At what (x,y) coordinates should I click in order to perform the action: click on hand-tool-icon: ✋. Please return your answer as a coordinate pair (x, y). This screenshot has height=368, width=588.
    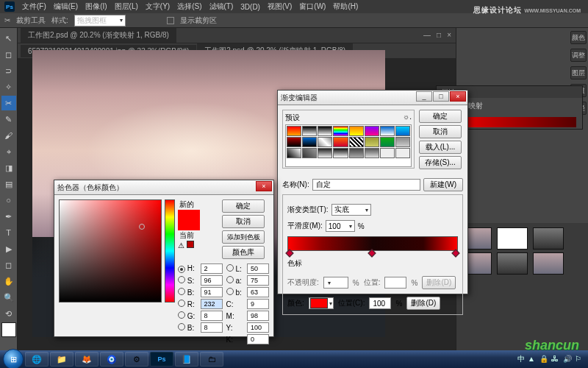
    Looking at the image, I should click on (9, 281).